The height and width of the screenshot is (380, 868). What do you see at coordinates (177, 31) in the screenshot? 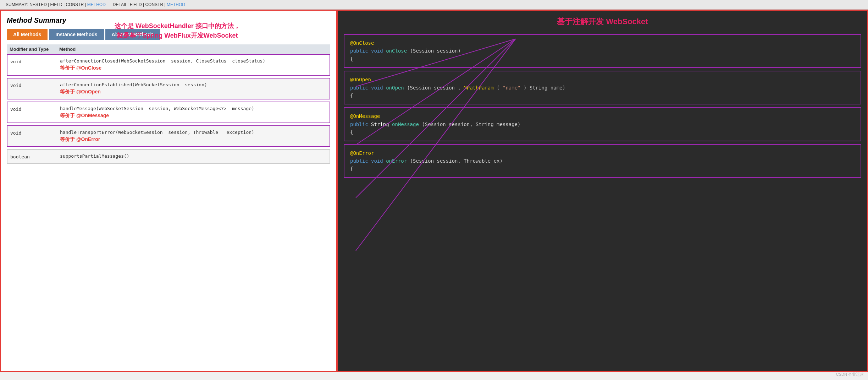
I see `annotation-text-left: 这个是 WebSocketHandler 接口中的方法， 就是基于Spring …` at bounding box center [177, 31].